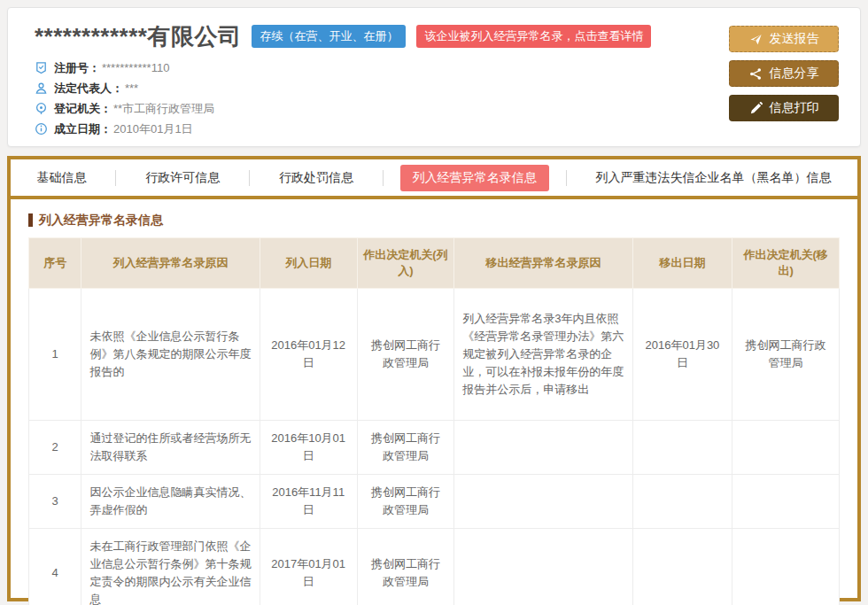 The width and height of the screenshot is (868, 605). I want to click on company-name: ************有限公司, so click(138, 36).